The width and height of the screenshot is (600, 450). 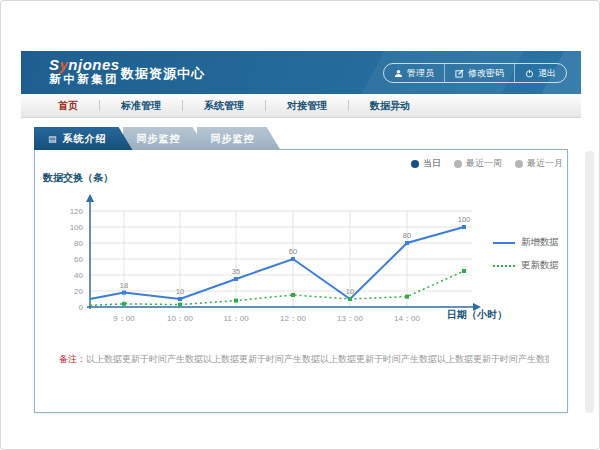 I want to click on solid-line-swatch, so click(x=504, y=243).